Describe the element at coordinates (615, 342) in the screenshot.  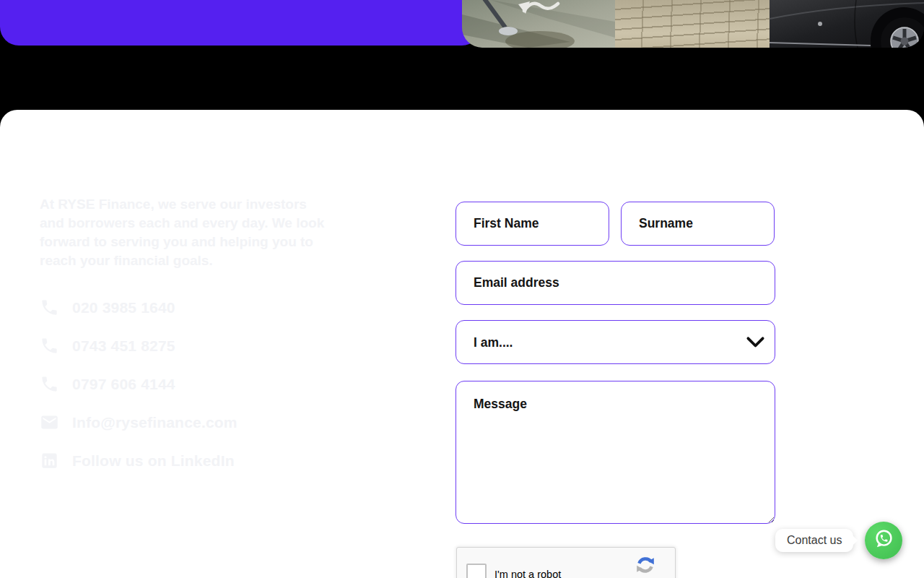
I see `role-select: I am....` at that location.